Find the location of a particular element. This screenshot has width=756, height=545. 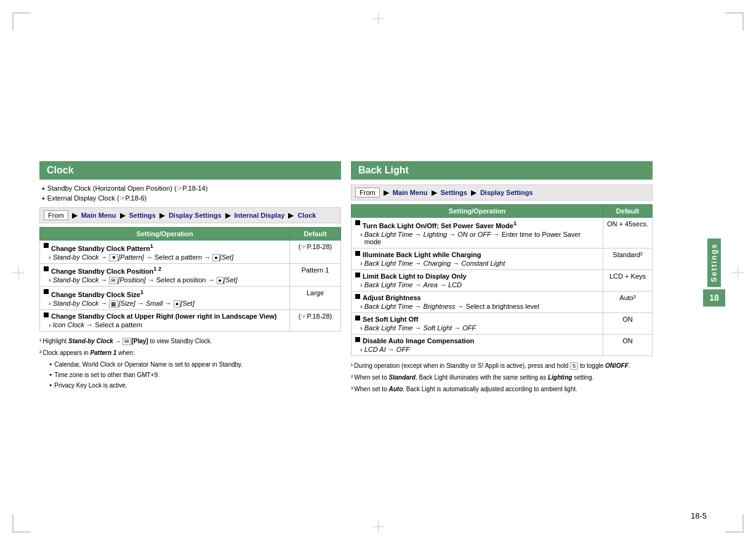

clock-table-header-default: Default is located at coordinates (315, 234).